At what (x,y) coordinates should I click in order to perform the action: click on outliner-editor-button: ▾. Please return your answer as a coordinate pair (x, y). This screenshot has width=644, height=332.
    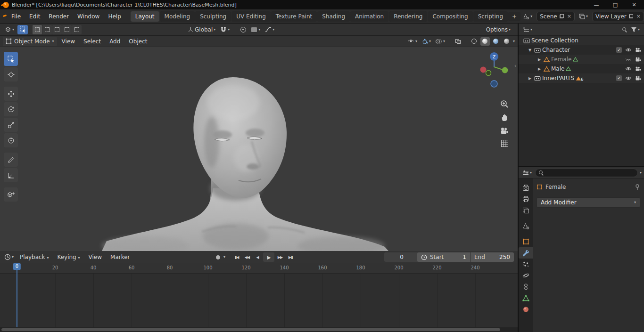
    Looking at the image, I should click on (528, 30).